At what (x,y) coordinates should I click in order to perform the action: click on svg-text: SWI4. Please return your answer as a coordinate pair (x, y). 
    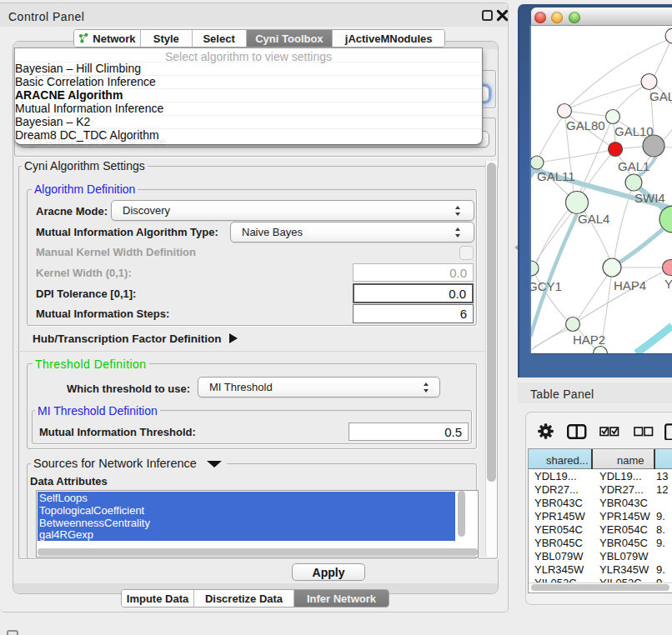
    Looking at the image, I should click on (650, 198).